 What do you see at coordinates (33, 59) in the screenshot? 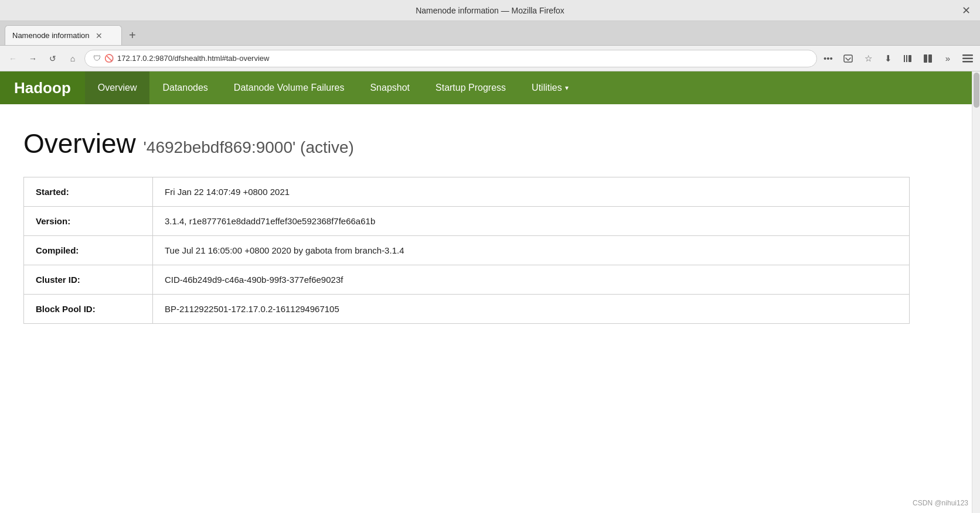
I see `forward-button: →` at bounding box center [33, 59].